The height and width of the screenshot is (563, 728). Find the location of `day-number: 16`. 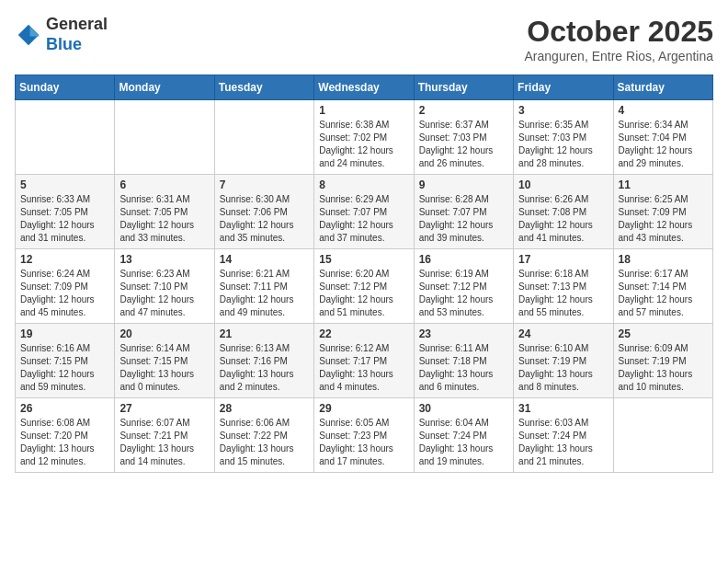

day-number: 16 is located at coordinates (463, 259).